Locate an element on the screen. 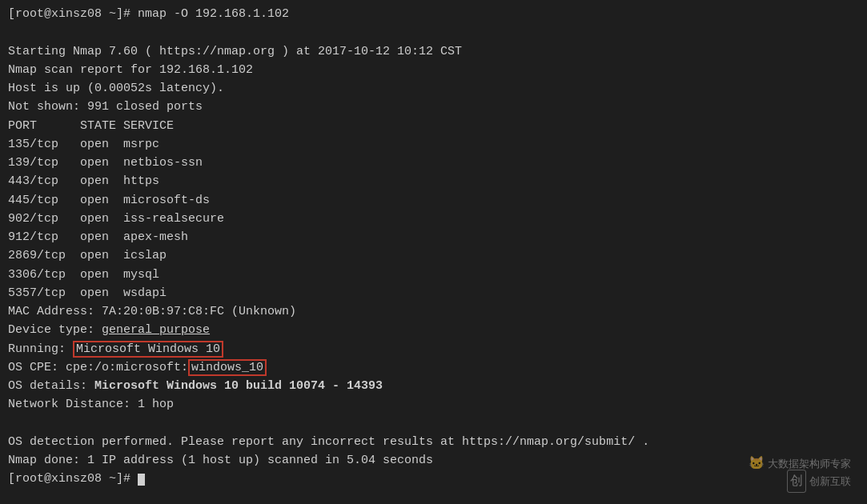 The image size is (867, 504). os-details-line: OS details: Microsoft Windows 10 build 1… is located at coordinates (434, 386).